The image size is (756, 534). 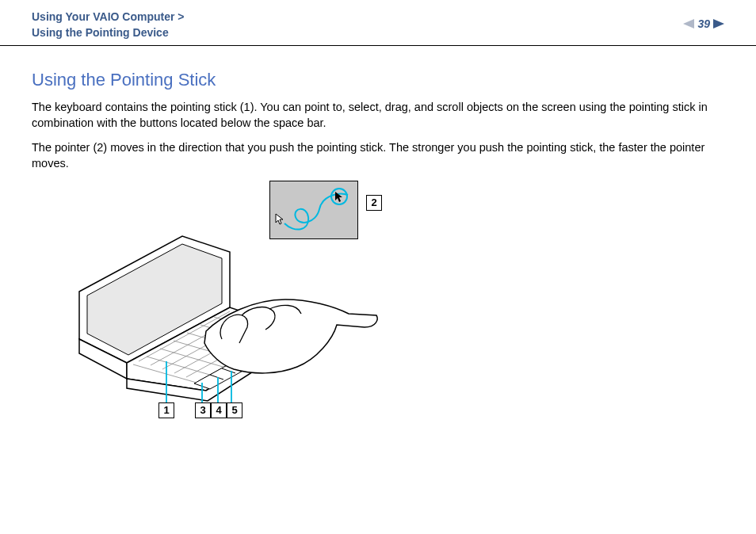 I want to click on prev-page-arrow-icon, so click(x=689, y=24).